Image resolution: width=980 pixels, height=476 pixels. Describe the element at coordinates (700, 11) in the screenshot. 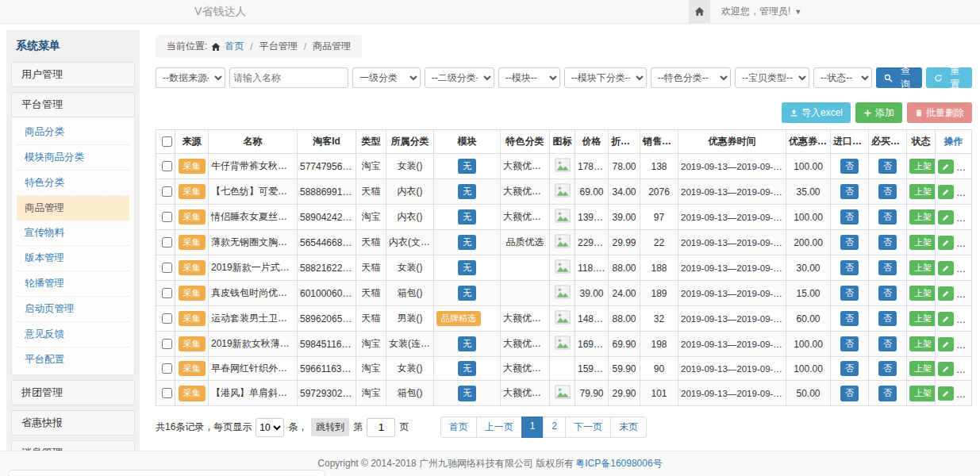

I see `home-button` at that location.